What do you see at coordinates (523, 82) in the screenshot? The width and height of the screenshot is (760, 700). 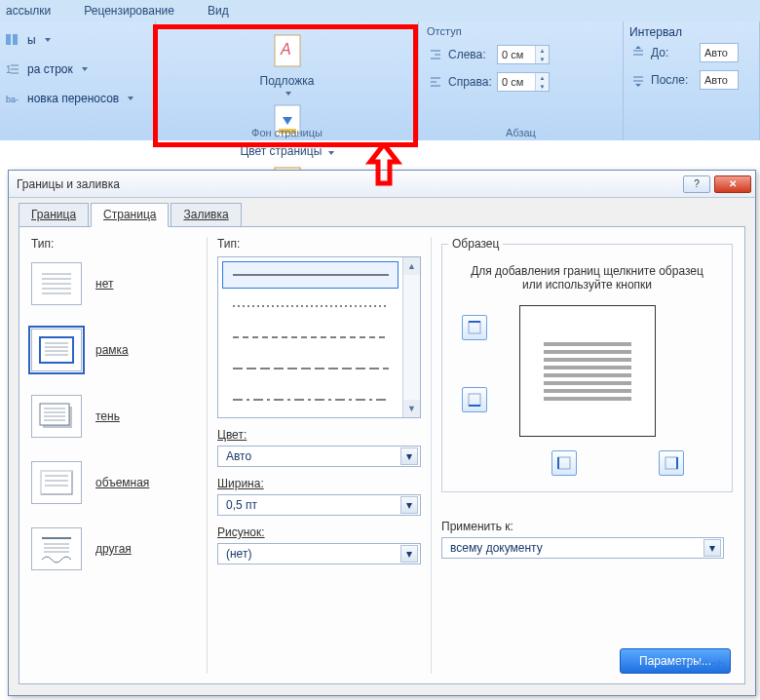 I see `indent-right-spinner: ▲▼` at bounding box center [523, 82].